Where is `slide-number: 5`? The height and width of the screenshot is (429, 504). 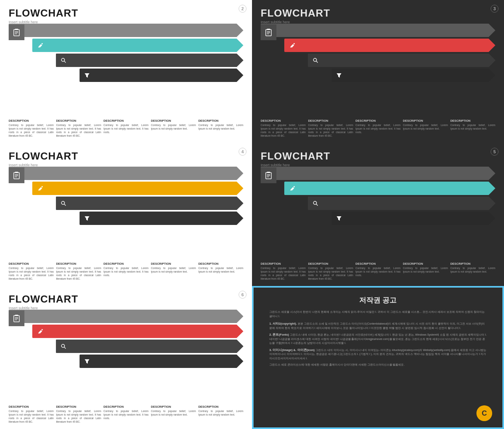 slide-number: 5 is located at coordinates (495, 152).